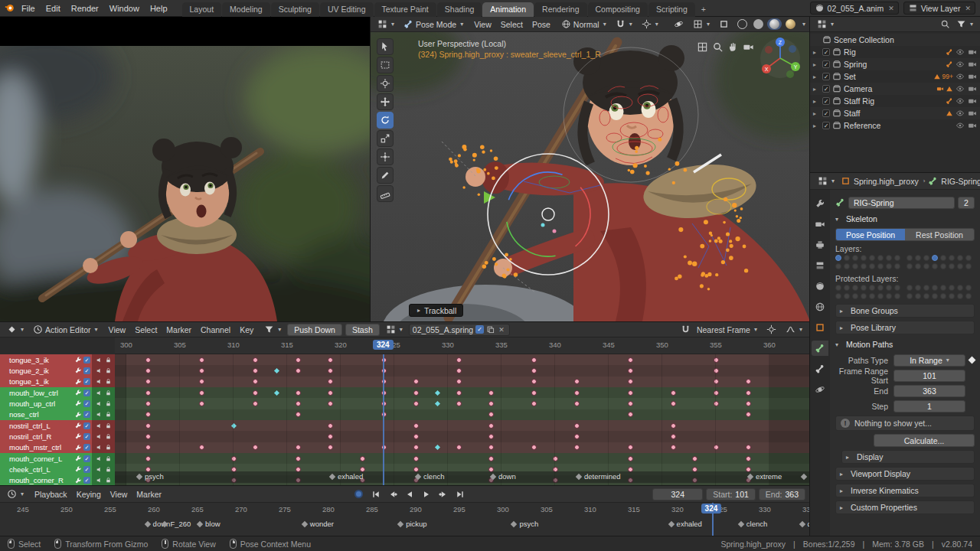 The image size is (980, 551). What do you see at coordinates (202, 9) in the screenshot?
I see `workspace-tab-layout: Layout` at bounding box center [202, 9].